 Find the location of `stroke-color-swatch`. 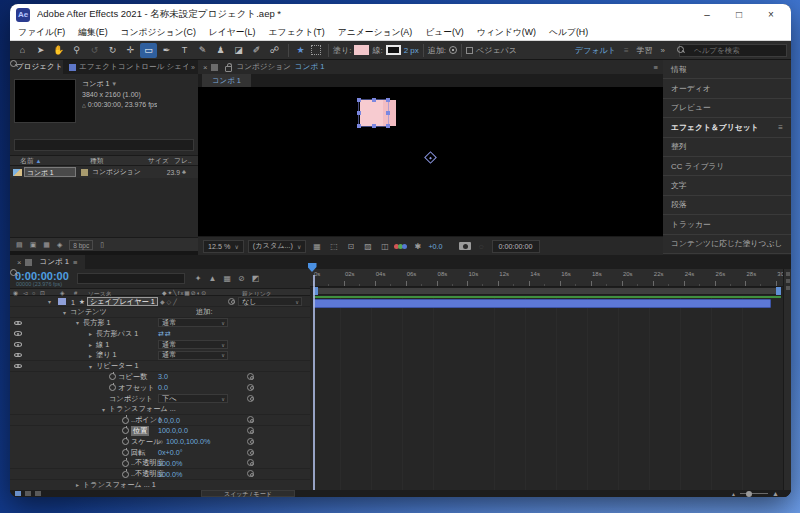

stroke-color-swatch is located at coordinates (394, 50).